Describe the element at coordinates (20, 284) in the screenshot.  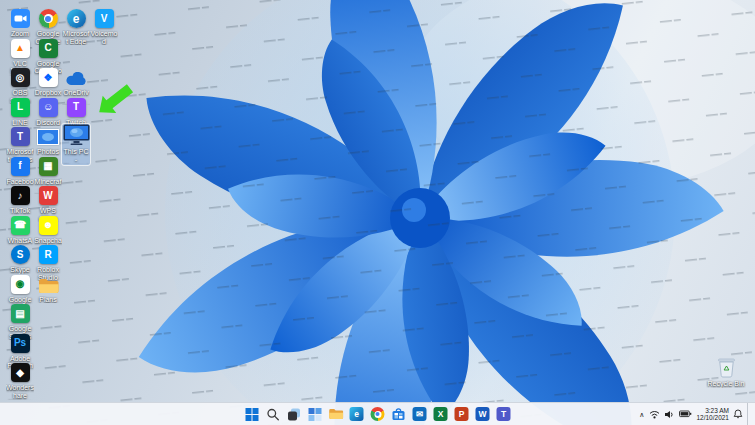
I see `meet-icon: ◉` at that location.